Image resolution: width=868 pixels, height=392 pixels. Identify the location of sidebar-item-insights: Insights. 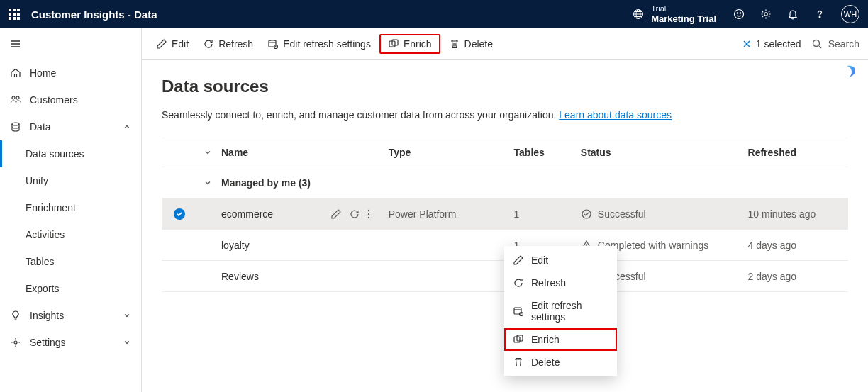
(71, 315).